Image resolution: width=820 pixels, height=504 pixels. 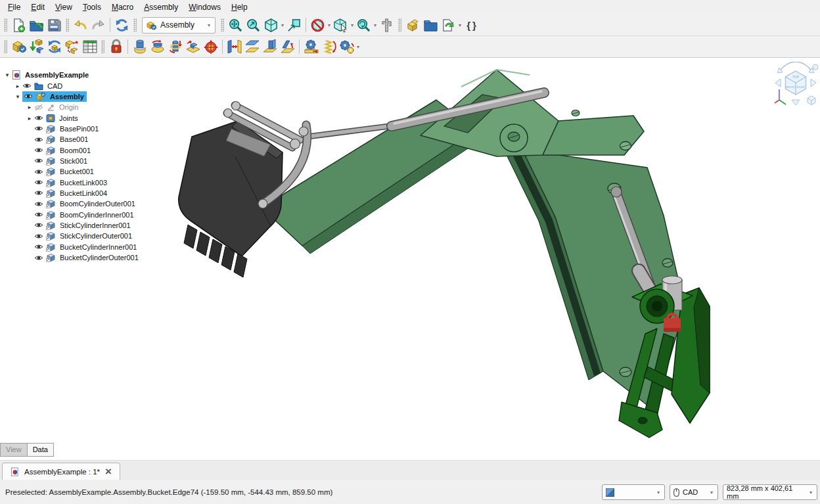 What do you see at coordinates (54, 25) in the screenshot?
I see `save-document-button` at bounding box center [54, 25].